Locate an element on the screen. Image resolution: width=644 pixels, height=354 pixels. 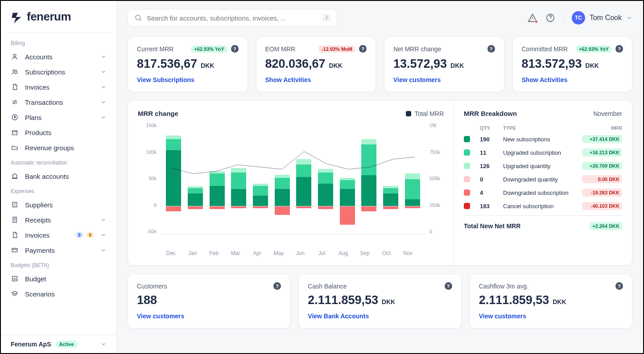
sidebar-item-payments: Payments is located at coordinates (59, 250).